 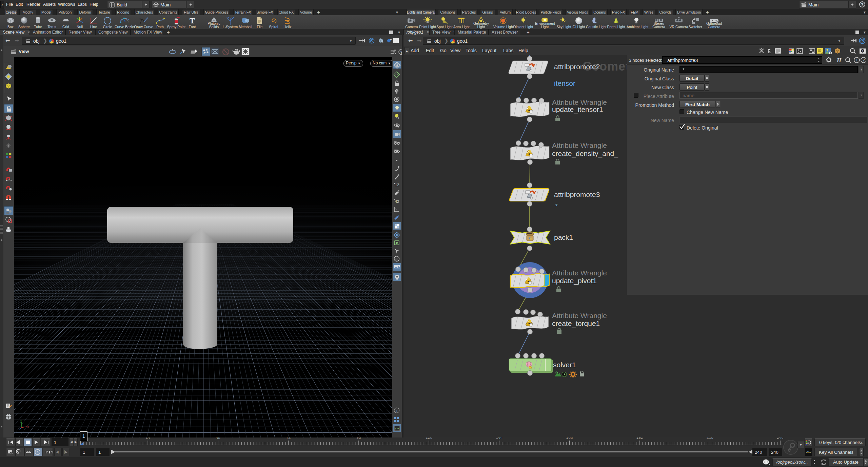 I want to click on svg-text: 216, so click(x=710, y=439).